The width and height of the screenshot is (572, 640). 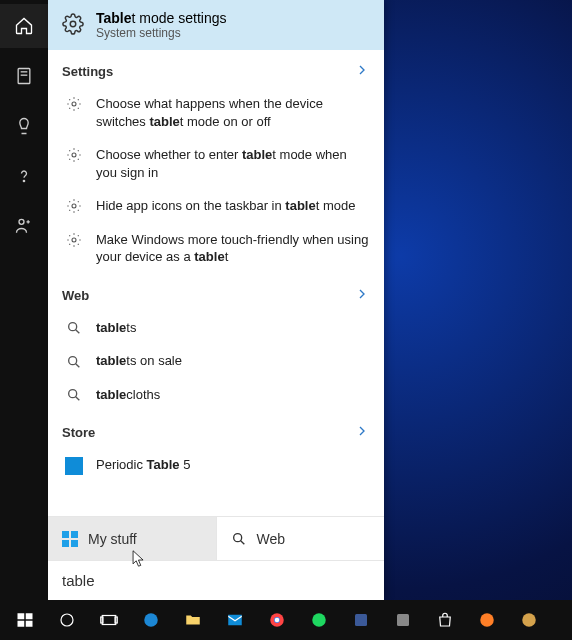 What do you see at coordinates (233, 465) in the screenshot?
I see `result-text: Periodic Table 5` at bounding box center [233, 465].